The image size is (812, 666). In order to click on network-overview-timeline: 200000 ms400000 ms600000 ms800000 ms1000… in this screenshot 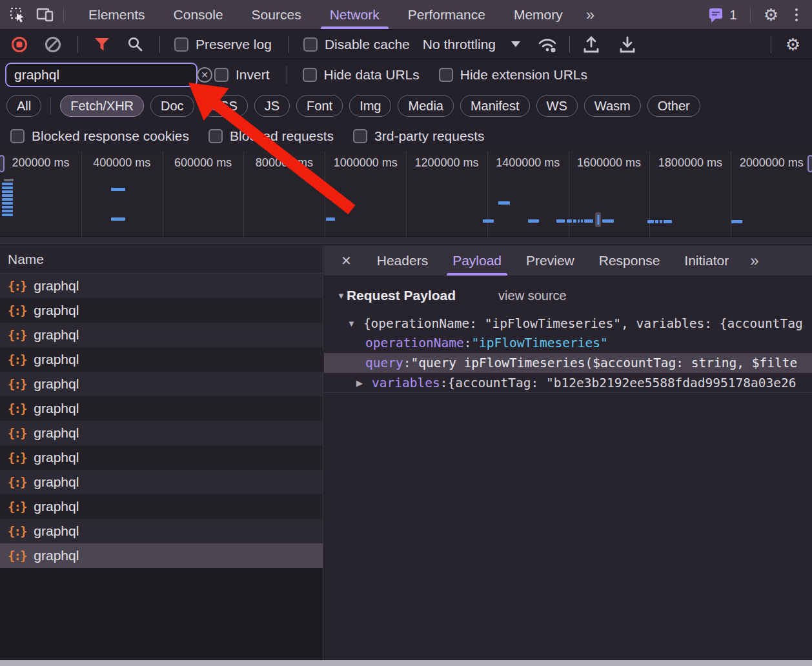, I will do `click(406, 198)`.